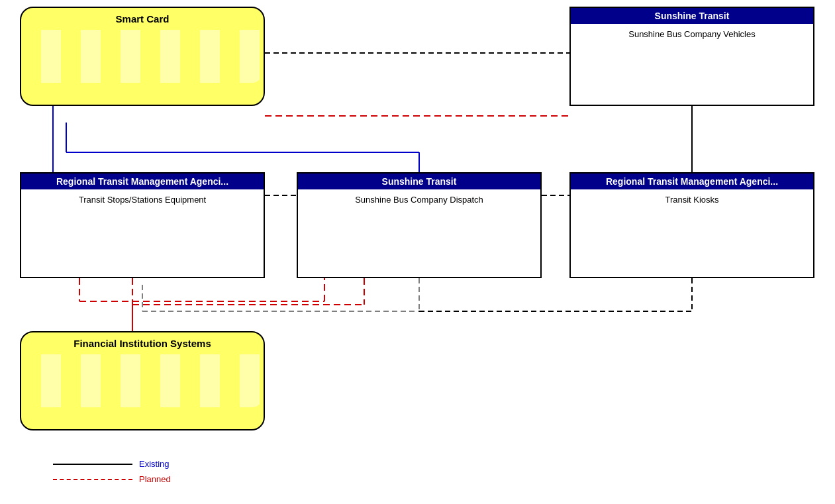  I want to click on sunshine-dispatch-header: Sunshine Transit, so click(419, 181).